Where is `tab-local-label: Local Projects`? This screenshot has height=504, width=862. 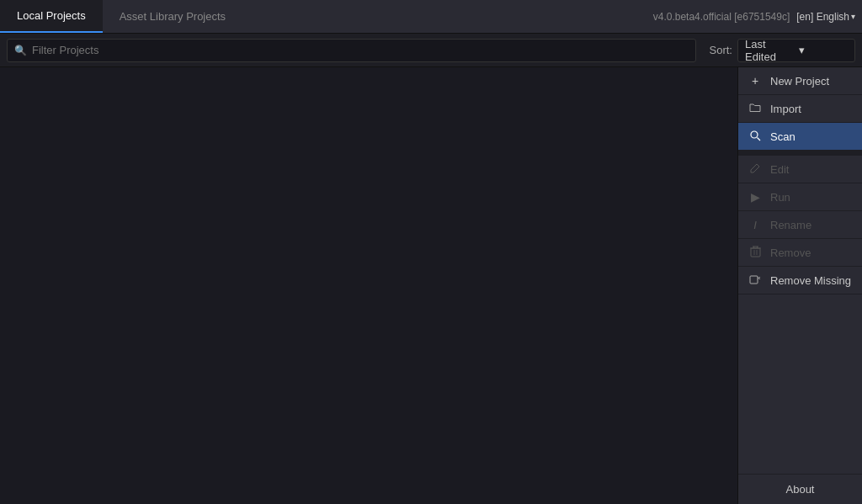 tab-local-label: Local Projects is located at coordinates (51, 15).